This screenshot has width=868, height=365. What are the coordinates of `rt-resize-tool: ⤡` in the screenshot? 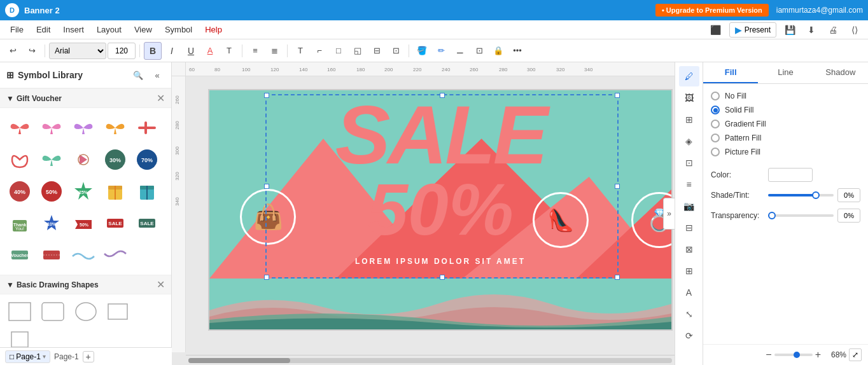 It's located at (689, 314).